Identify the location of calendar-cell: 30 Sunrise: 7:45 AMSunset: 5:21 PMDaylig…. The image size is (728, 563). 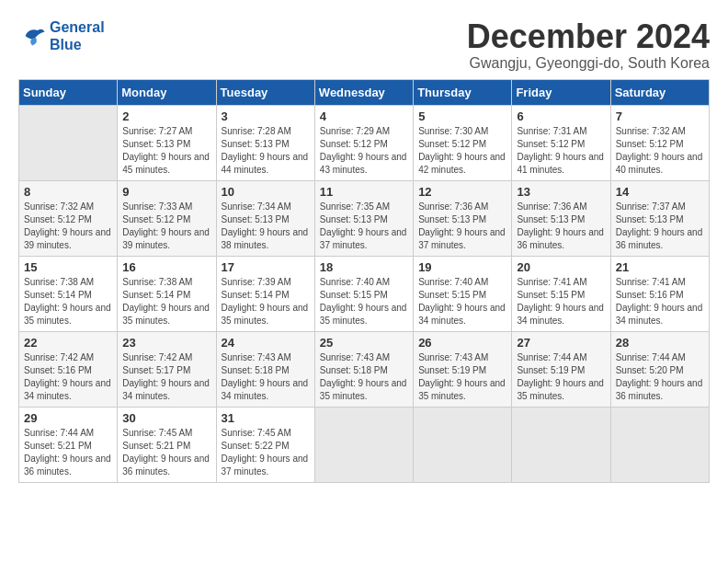
(167, 444).